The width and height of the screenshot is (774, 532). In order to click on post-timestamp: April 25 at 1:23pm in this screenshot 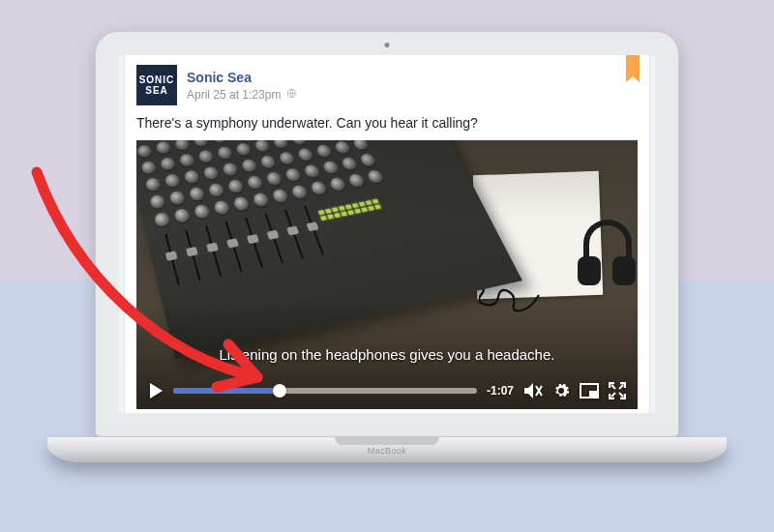, I will do `click(412, 95)`.